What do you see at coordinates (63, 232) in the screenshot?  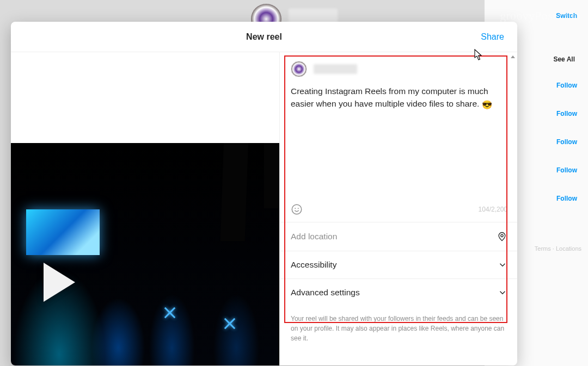 I see `video-thumbnail-screen` at bounding box center [63, 232].